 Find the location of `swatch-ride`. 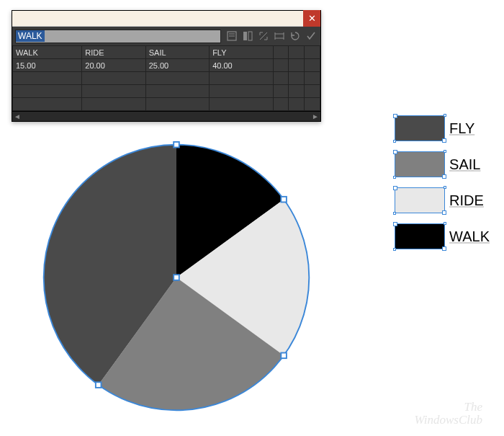

swatch-ride is located at coordinates (420, 200).